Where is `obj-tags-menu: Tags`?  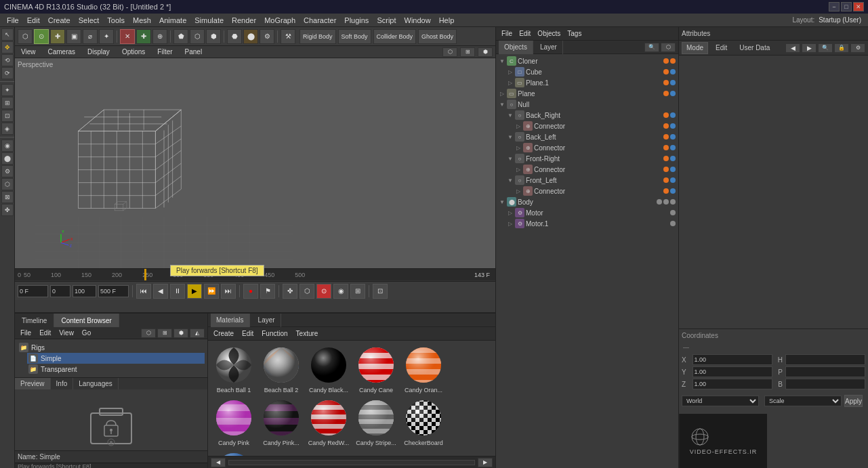 obj-tags-menu: Tags is located at coordinates (575, 34).